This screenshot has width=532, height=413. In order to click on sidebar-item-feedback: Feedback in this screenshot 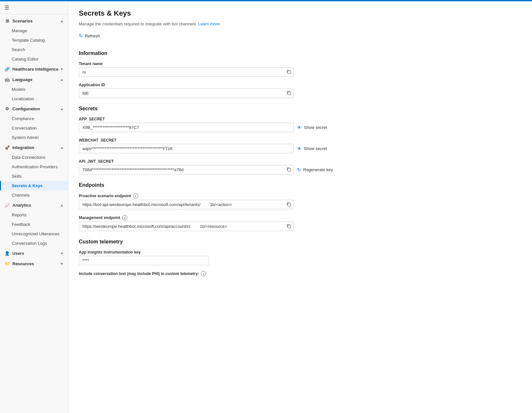, I will do `click(34, 225)`.